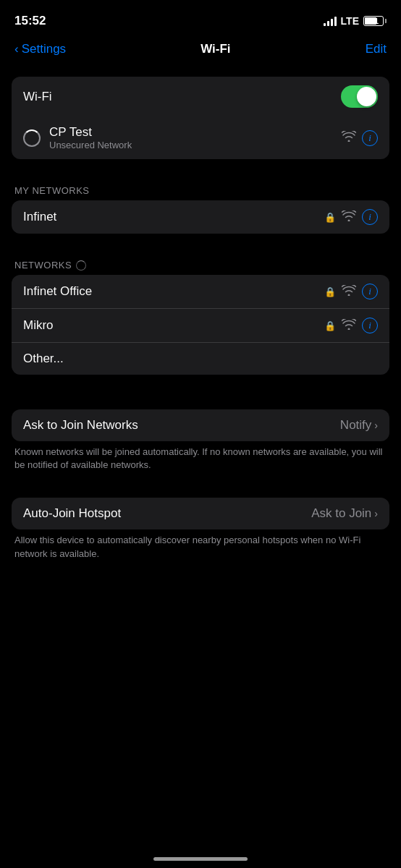 This screenshot has width=401, height=868. I want to click on infinet-office-name: Infinet Office, so click(174, 292).